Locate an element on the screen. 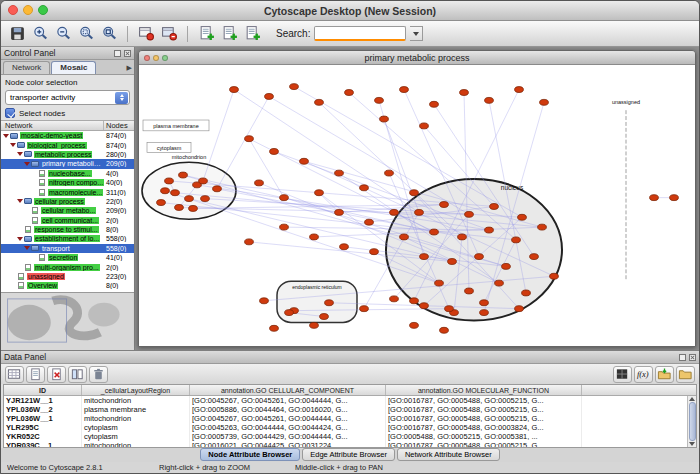 The image size is (700, 474). show-network-overview-icon is located at coordinates (146, 34).